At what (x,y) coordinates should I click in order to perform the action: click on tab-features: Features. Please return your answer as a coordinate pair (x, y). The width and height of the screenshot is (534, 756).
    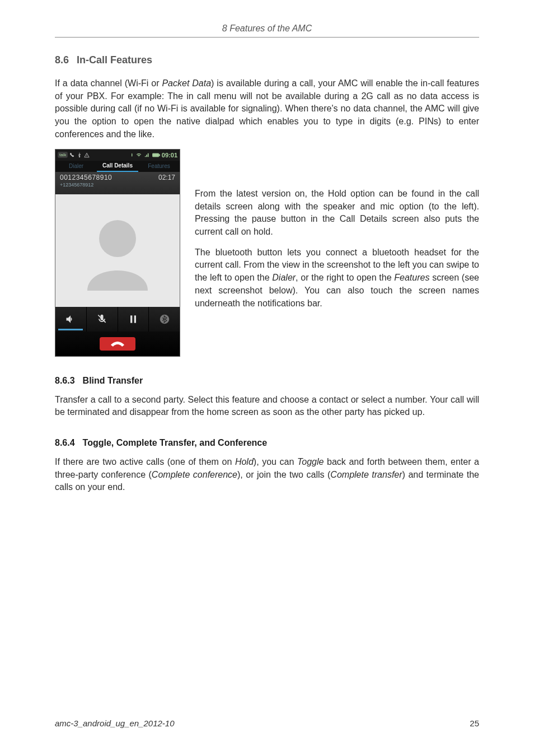
    Looking at the image, I should click on (159, 166).